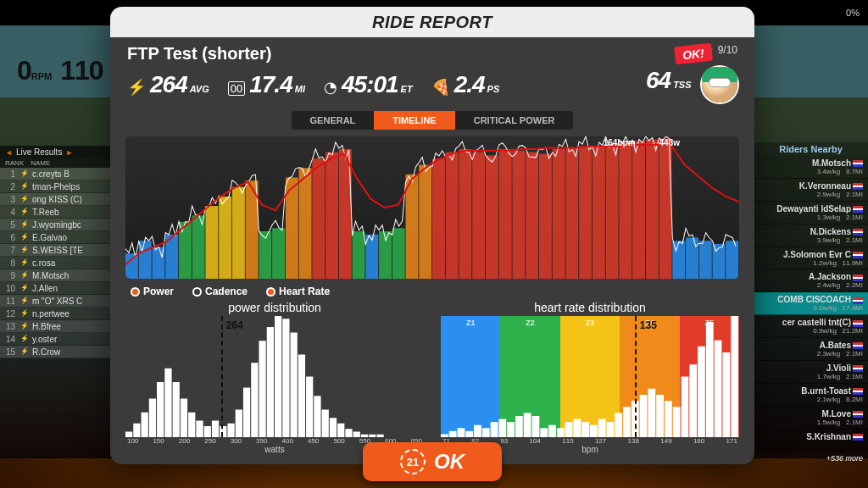  What do you see at coordinates (58, 276) in the screenshot?
I see `results-row: 9⚡M.Motsch` at bounding box center [58, 276].